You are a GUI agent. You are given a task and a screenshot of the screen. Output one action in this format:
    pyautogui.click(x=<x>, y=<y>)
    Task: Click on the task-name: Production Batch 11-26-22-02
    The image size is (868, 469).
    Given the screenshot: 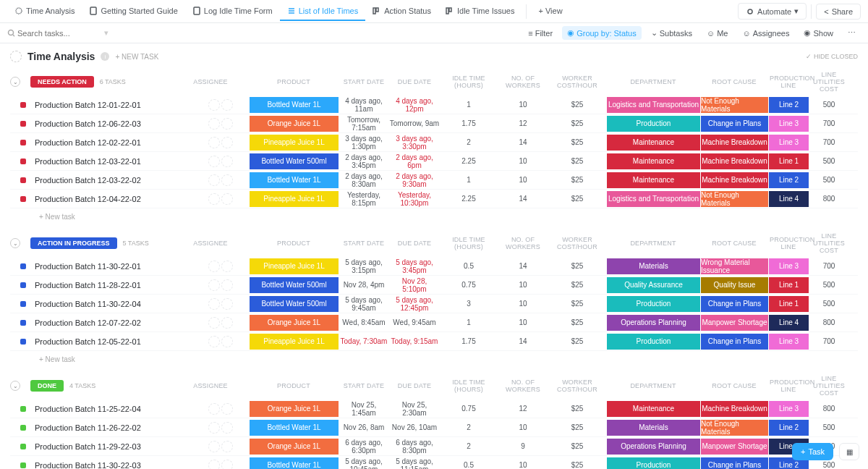 What is the action you would take?
    pyautogui.click(x=108, y=428)
    